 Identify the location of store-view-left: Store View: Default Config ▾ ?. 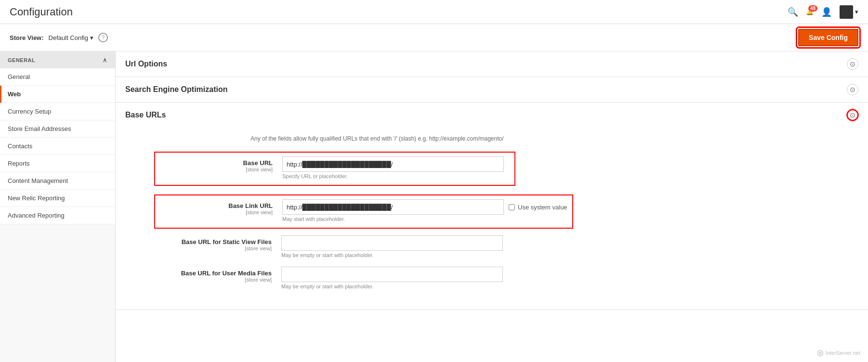
(59, 38).